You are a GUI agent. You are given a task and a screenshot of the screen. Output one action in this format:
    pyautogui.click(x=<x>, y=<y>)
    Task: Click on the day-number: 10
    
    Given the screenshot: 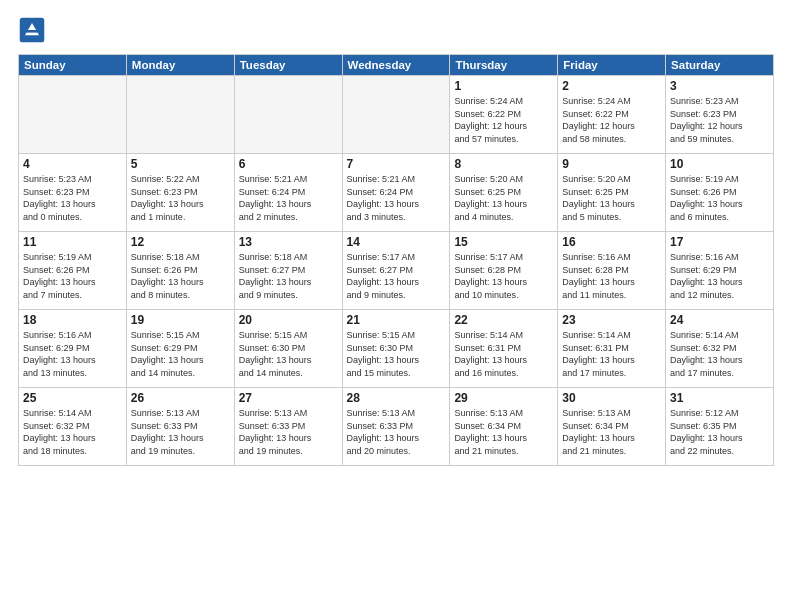 What is the action you would take?
    pyautogui.click(x=720, y=164)
    